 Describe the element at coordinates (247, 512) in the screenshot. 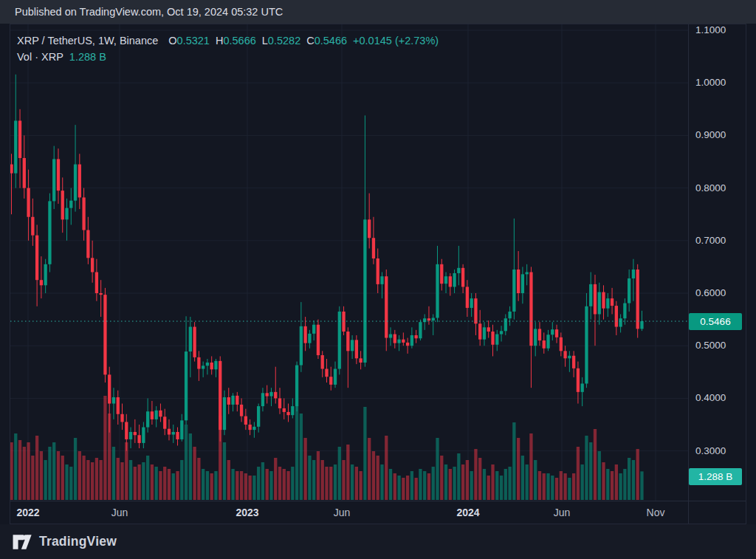

I see `time-tick-label: 2023` at that location.